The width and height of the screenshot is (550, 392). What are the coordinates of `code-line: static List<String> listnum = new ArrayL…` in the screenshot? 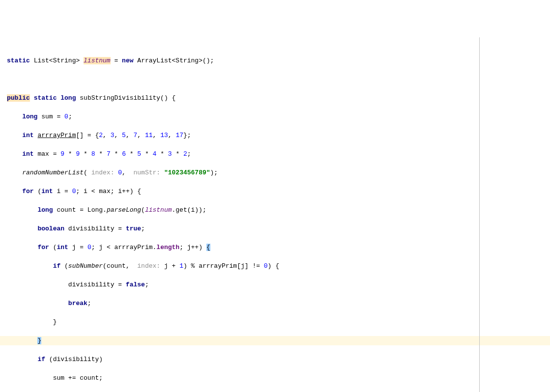 It's located at (275, 61).